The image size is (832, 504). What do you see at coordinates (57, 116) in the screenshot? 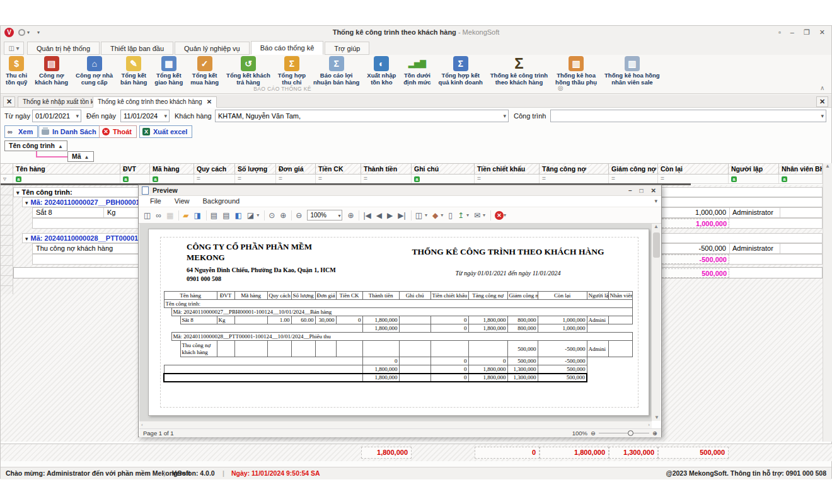
I see `from-date-input: 01/01/2021▾` at bounding box center [57, 116].